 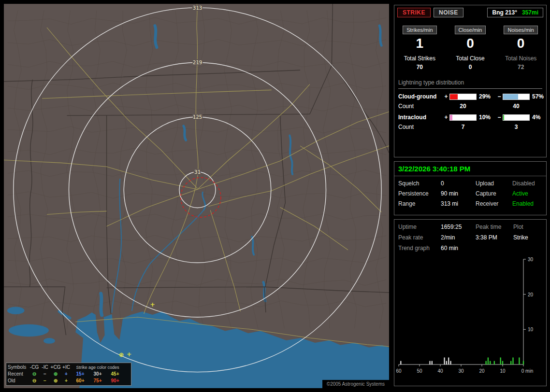 What do you see at coordinates (18, 381) in the screenshot?
I see `legend-row-label: Old` at bounding box center [18, 381].